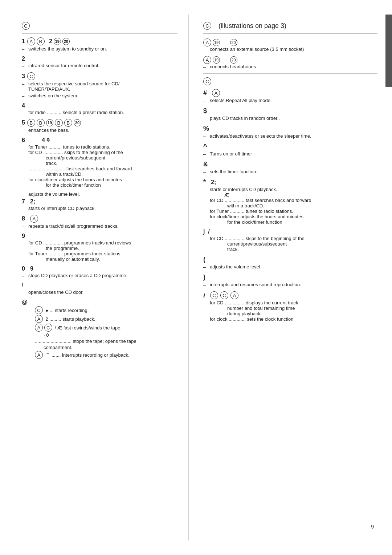  I want to click on i-line1c: during playback., so click(294, 314).